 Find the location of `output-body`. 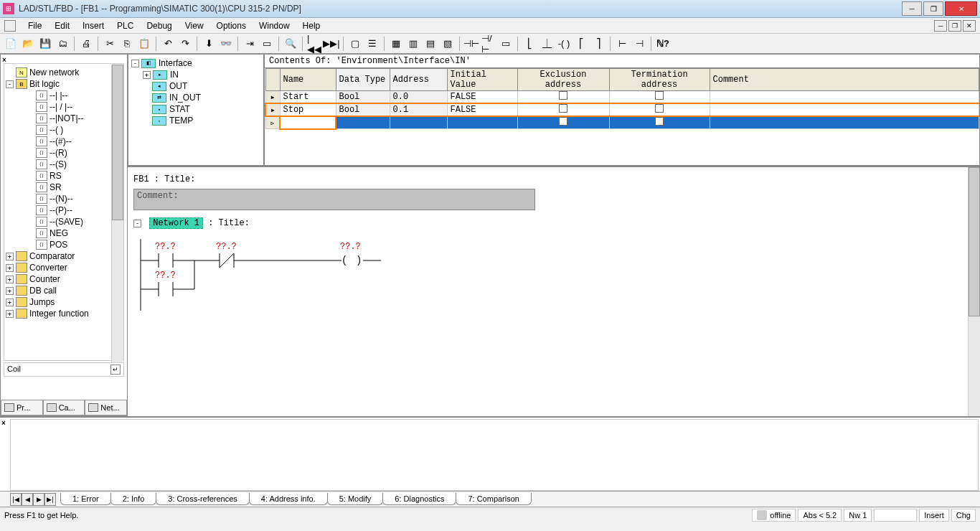

output-body is located at coordinates (494, 455).